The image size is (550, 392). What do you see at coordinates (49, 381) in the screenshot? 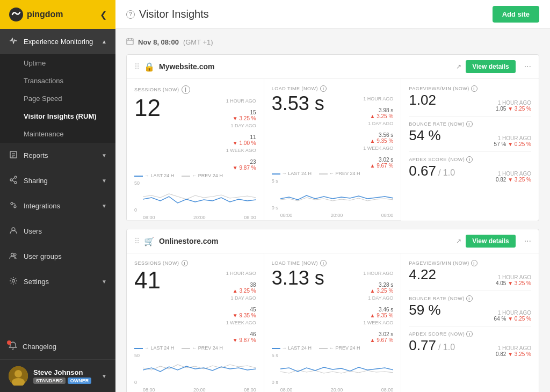
I see `badge-standard: STANDARD` at bounding box center [49, 381].